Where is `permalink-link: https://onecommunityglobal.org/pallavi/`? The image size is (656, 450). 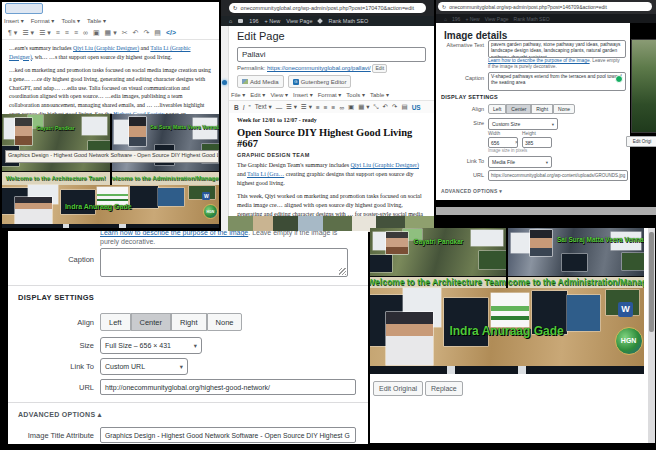
permalink-link: https://onecommunityglobal.org/pallavi/ is located at coordinates (319, 68).